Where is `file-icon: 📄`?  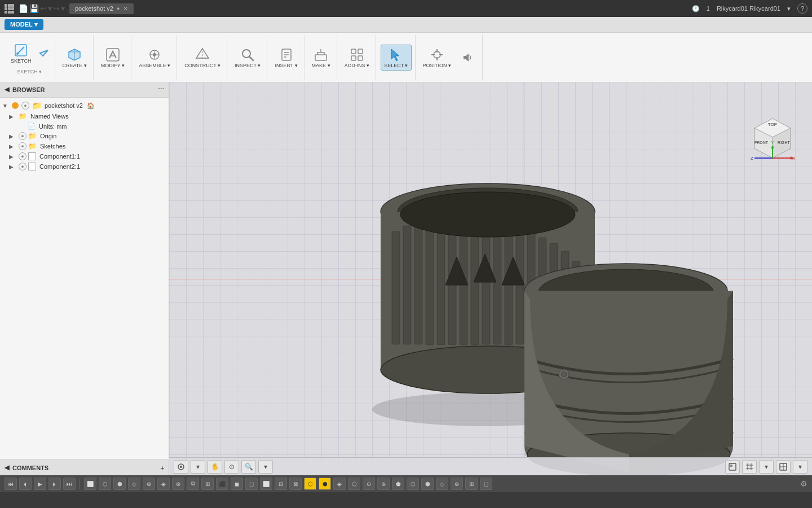 file-icon: 📄 is located at coordinates (24, 8).